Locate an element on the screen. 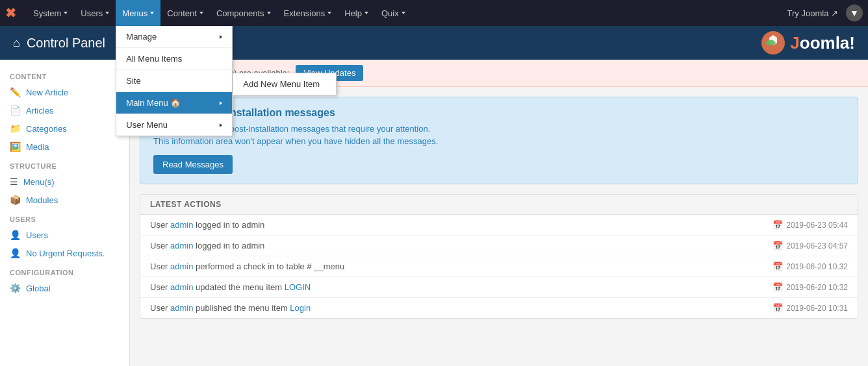 This screenshot has height=366, width=868. post-install-title: You have post-installation messages is located at coordinates (499, 113).